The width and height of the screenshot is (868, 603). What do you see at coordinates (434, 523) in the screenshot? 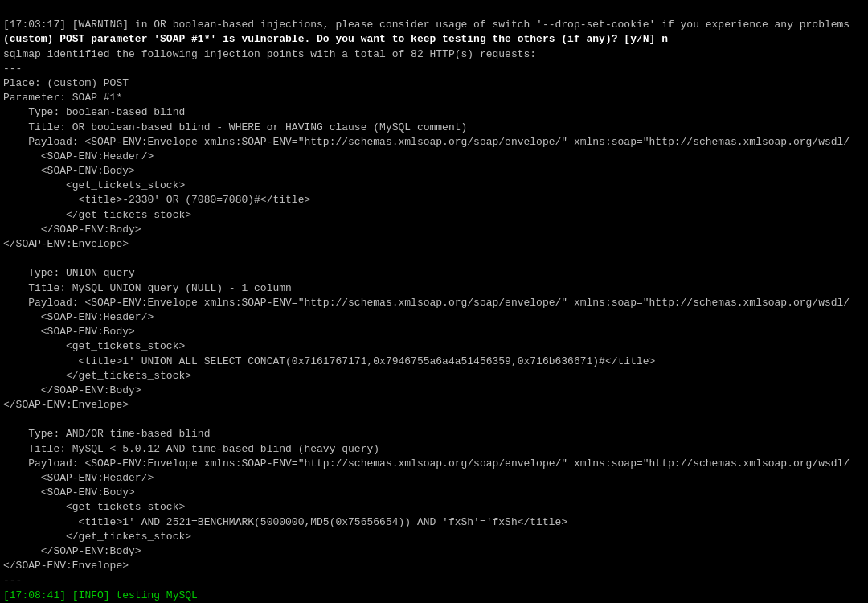
I see `terminal-line: <title>1' AND 2521=BENCHMARK(5000000,MD5…` at bounding box center [434, 523].